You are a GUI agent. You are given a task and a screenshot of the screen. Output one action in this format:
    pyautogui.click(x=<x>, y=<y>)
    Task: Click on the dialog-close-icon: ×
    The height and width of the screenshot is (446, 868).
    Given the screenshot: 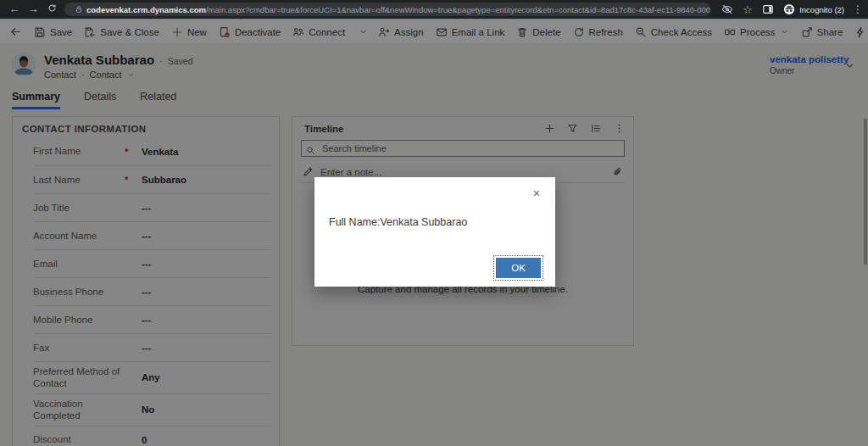 What is the action you would take?
    pyautogui.click(x=537, y=193)
    